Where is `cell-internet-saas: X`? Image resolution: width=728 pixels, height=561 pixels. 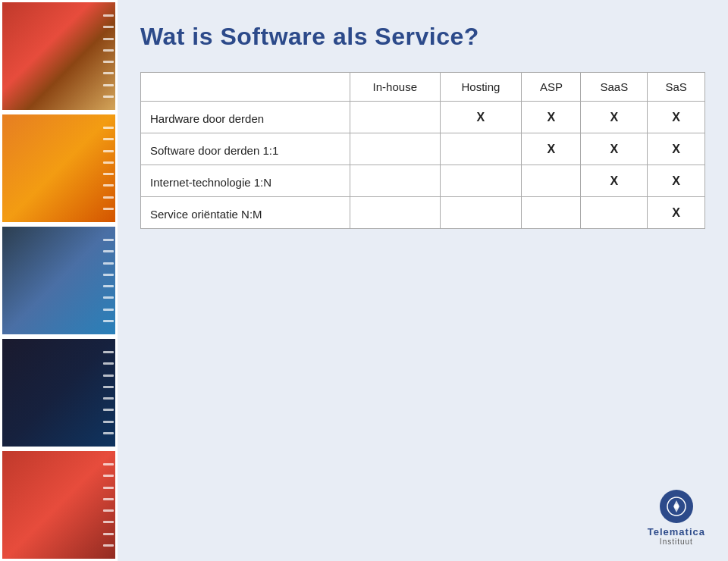
cell-internet-saas: X is located at coordinates (614, 181).